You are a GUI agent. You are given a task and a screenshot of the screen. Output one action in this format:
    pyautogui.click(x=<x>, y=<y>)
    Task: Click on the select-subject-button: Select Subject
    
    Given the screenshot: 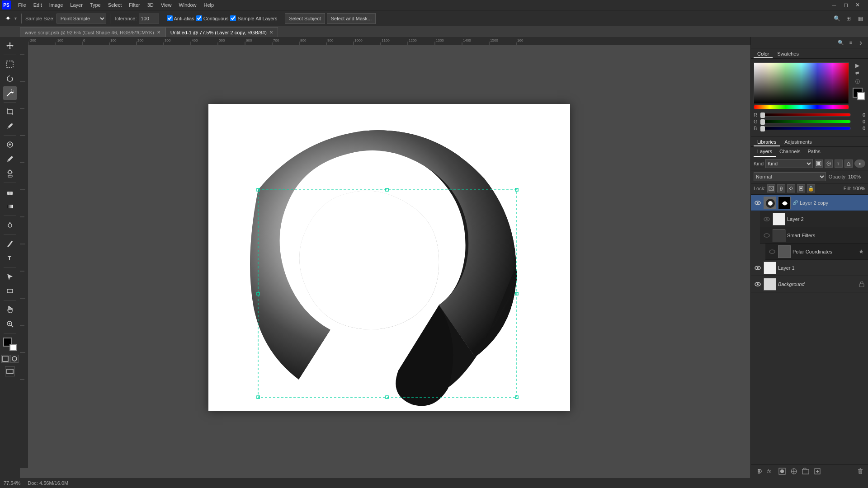 What is the action you would take?
    pyautogui.click(x=305, y=19)
    